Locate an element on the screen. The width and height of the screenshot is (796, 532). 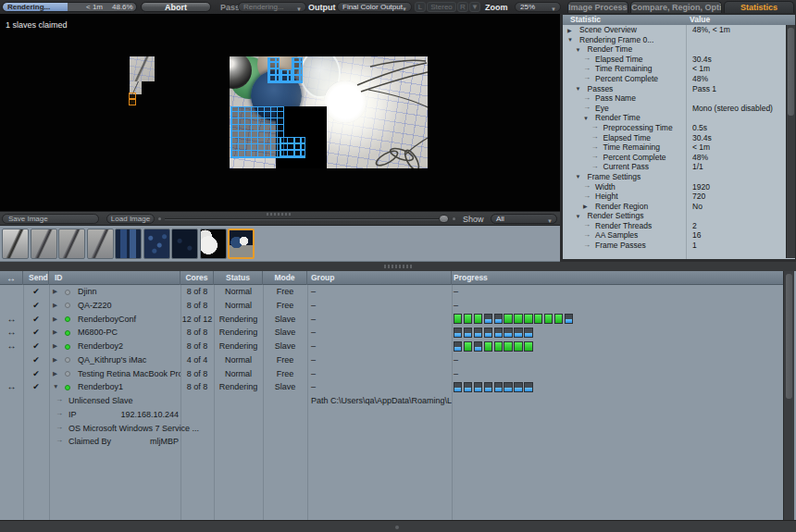
slave-row: ✔▶QA_Kithrup's iMac4 of 4NormalFree–– is located at coordinates (392, 361).